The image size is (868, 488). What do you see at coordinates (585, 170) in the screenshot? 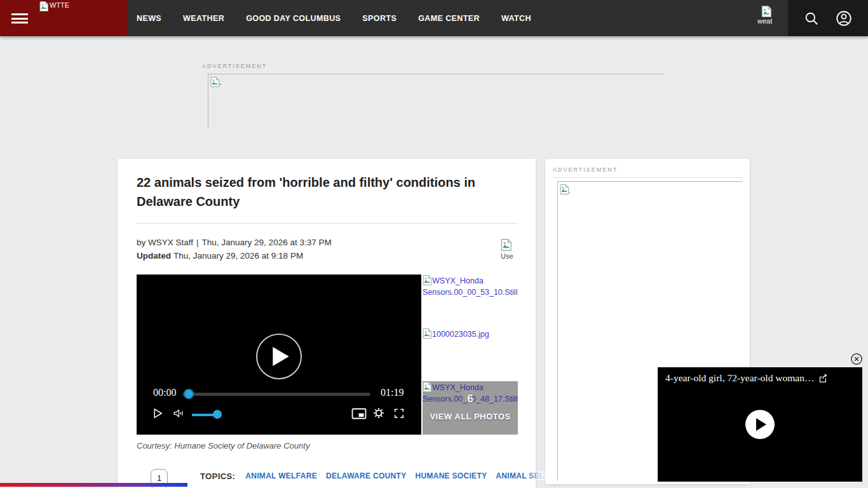
I see `sidebar-ad-label: ADVERTISEMENT` at bounding box center [585, 170].